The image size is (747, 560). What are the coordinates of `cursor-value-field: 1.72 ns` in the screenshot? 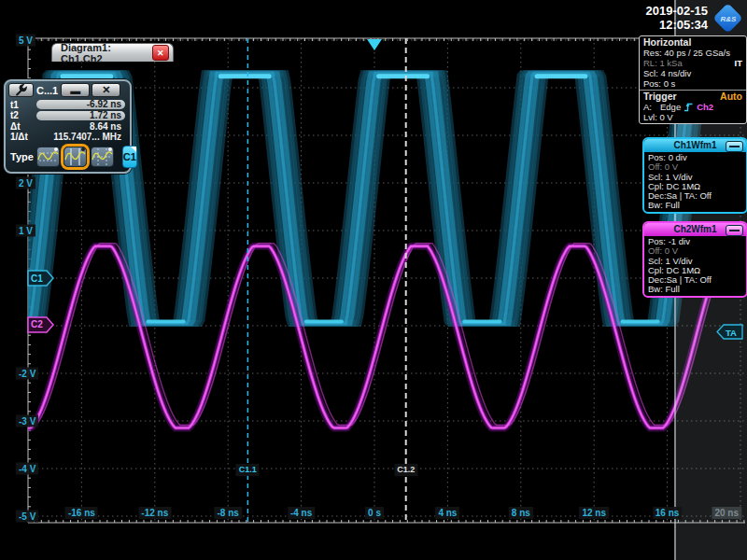 It's located at (80, 116).